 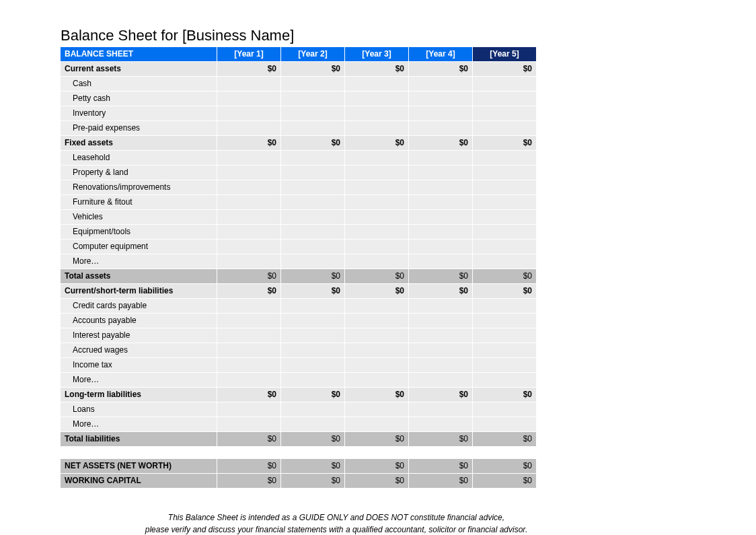 What do you see at coordinates (299, 306) in the screenshot?
I see `item-row: Credit cards payable` at bounding box center [299, 306].